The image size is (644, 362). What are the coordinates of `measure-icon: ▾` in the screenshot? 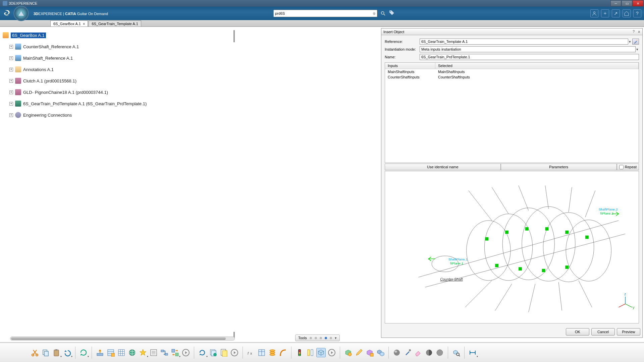 It's located at (473, 353).